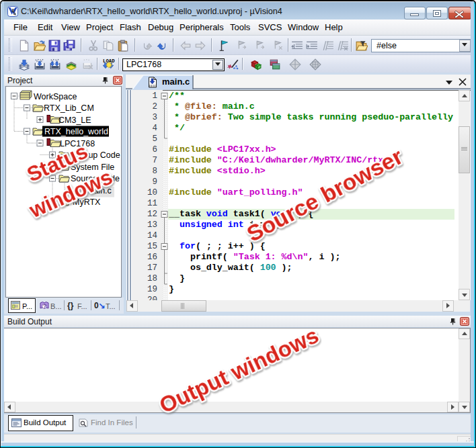 The width and height of the screenshot is (476, 448). I want to click on svg-text: MyRTX, so click(87, 202).